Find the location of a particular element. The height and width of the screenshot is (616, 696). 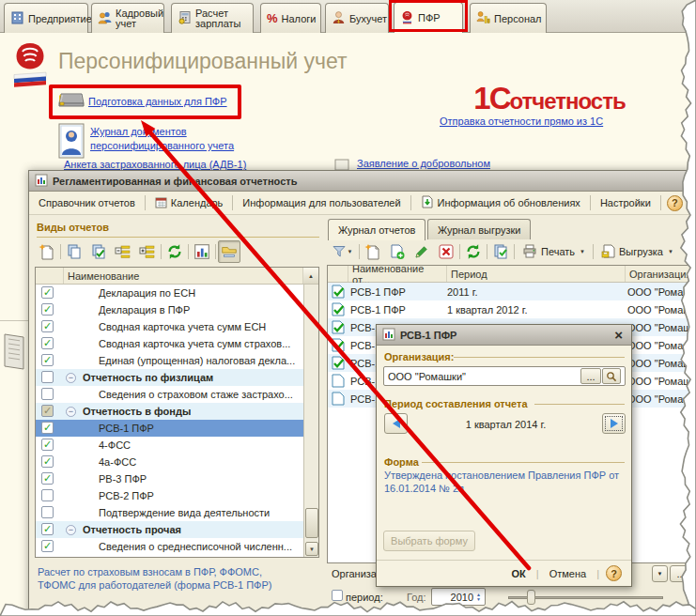

tree-row: РСВ-2 ПФР is located at coordinates (169, 496).